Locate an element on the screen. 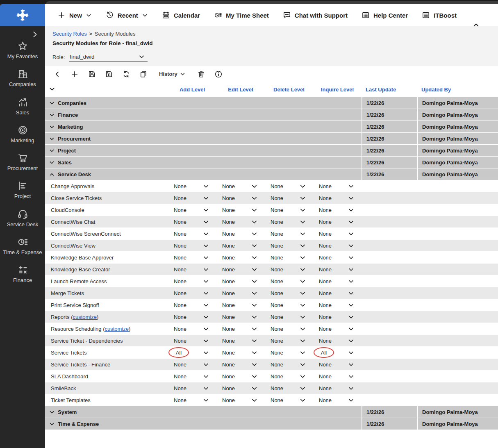 Image resolution: width=498 pixels, height=448 pixels. category-row-marketing: Marketing1/22/26Domingo Palma-Moya is located at coordinates (271, 127).